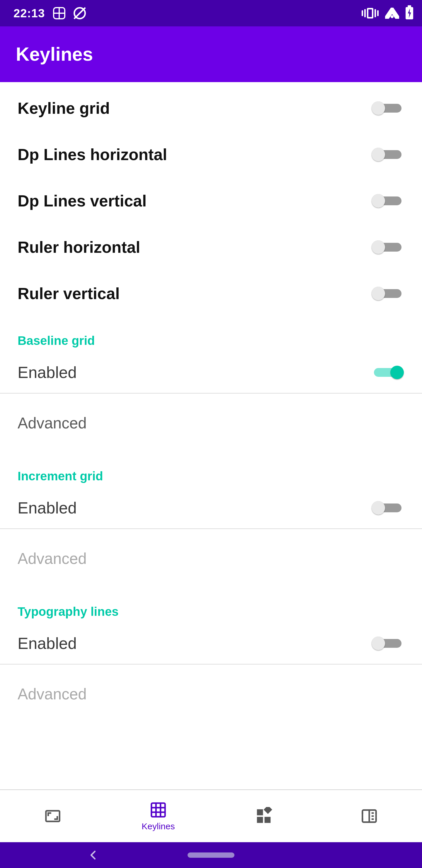 The width and height of the screenshot is (422, 868). What do you see at coordinates (410, 13) in the screenshot?
I see `battery-charging-icon` at bounding box center [410, 13].